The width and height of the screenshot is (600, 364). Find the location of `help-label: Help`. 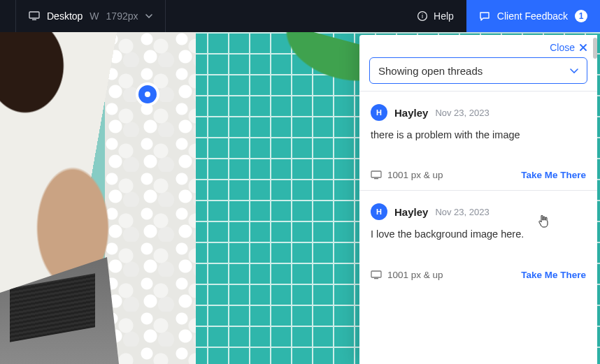

help-label: Help is located at coordinates (443, 16).